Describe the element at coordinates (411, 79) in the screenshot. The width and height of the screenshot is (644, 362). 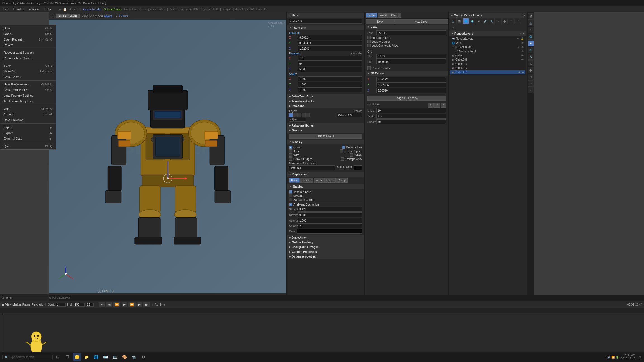
I see `cursor-x-input` at that location.